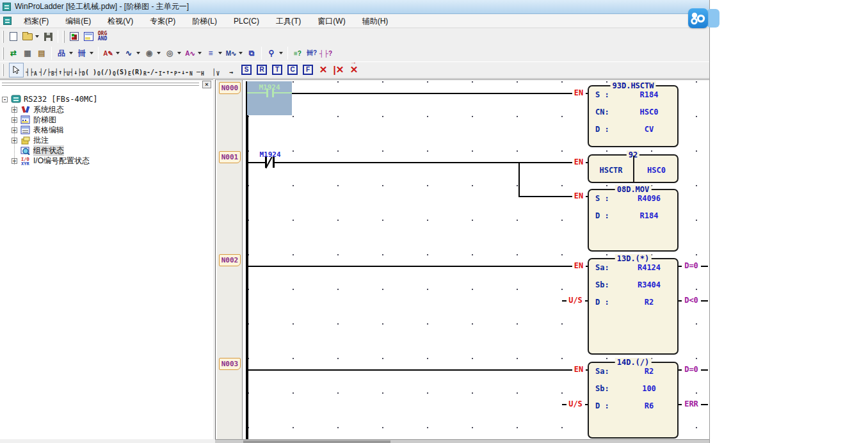 The width and height of the screenshot is (868, 443). What do you see at coordinates (211, 53) in the screenshot?
I see `list-edit-button: ≡` at bounding box center [211, 53].